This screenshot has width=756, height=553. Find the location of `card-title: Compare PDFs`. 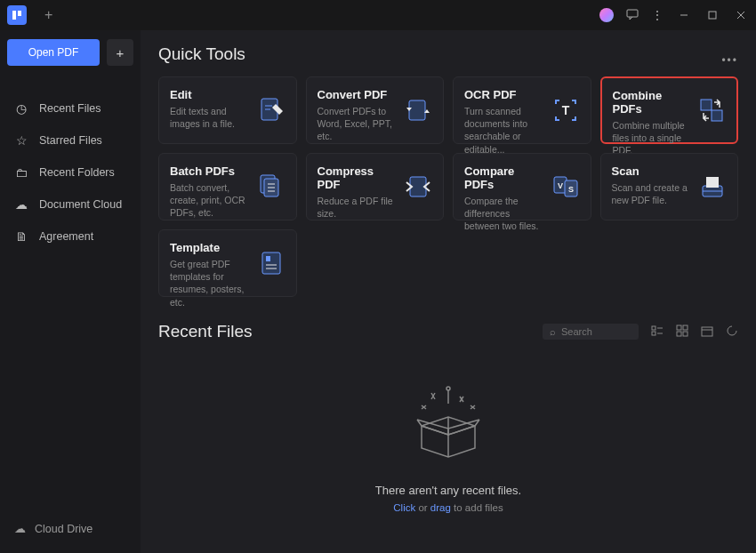

card-title: Compare PDFs is located at coordinates (503, 178).